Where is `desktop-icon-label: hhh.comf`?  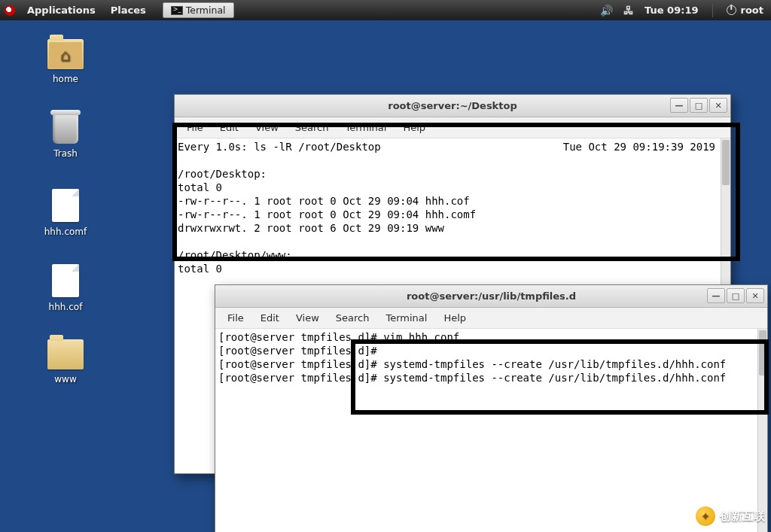 desktop-icon-label: hhh.comf is located at coordinates (66, 232).